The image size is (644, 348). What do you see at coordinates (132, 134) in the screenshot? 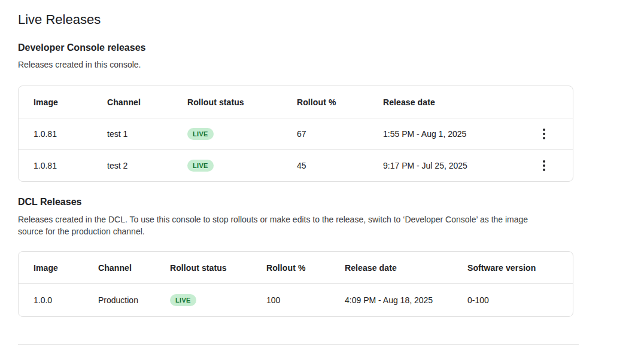
I see `channel-cell: test 1` at bounding box center [132, 134].